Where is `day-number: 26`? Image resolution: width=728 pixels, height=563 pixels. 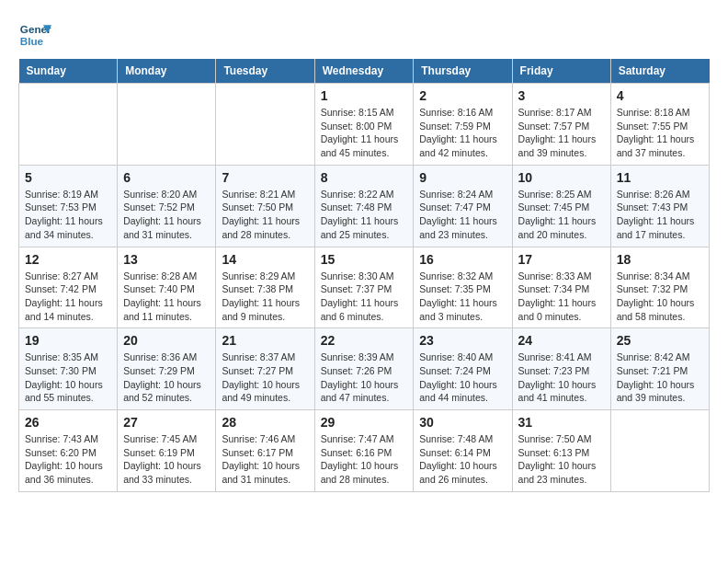
day-number: 26 is located at coordinates (68, 422).